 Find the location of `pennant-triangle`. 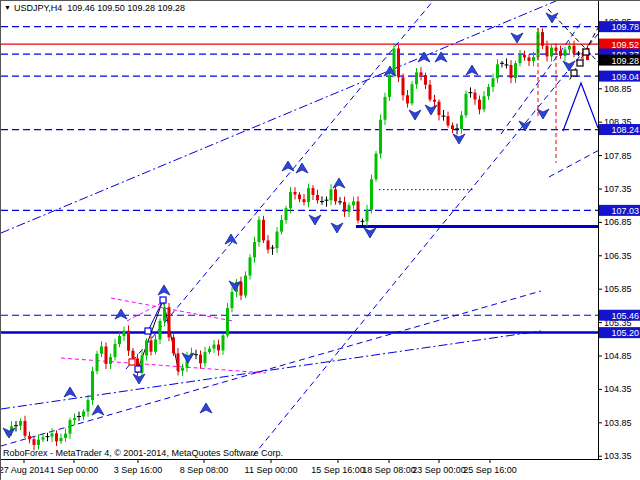

pennant-triangle is located at coordinates (580, 107).